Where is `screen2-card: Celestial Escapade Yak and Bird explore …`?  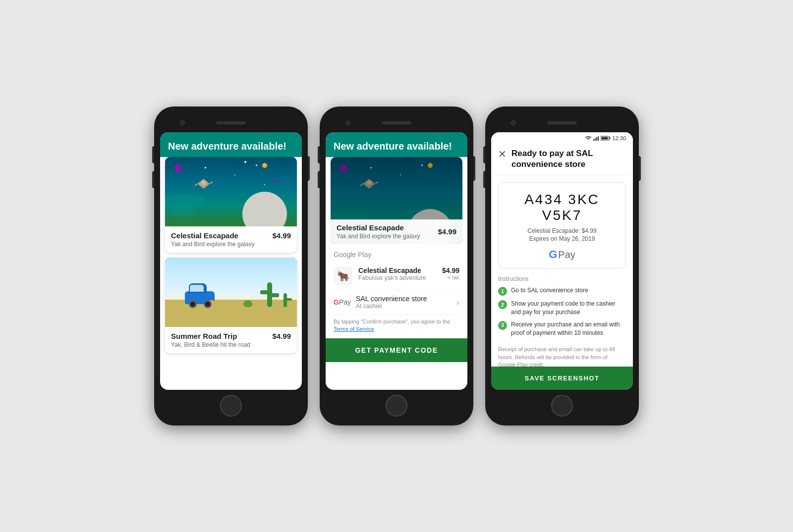 screen2-card: Celestial Escapade Yak and Bird explore … is located at coordinates (396, 200).